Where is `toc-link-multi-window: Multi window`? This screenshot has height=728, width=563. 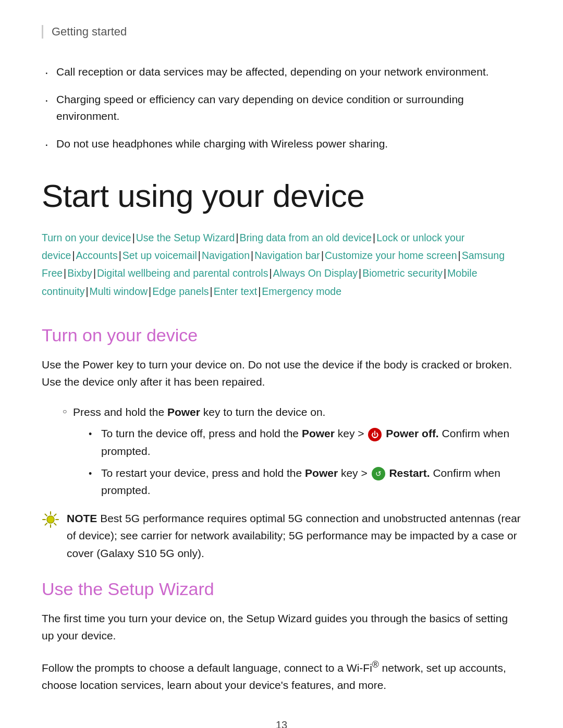
toc-link-multi-window: Multi window is located at coordinates (118, 291).